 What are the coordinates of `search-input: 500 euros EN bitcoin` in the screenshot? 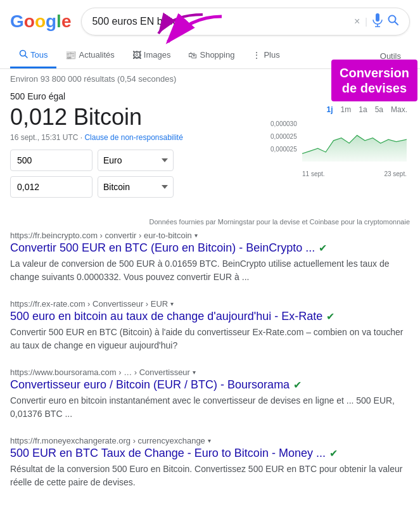 It's located at (220, 22).